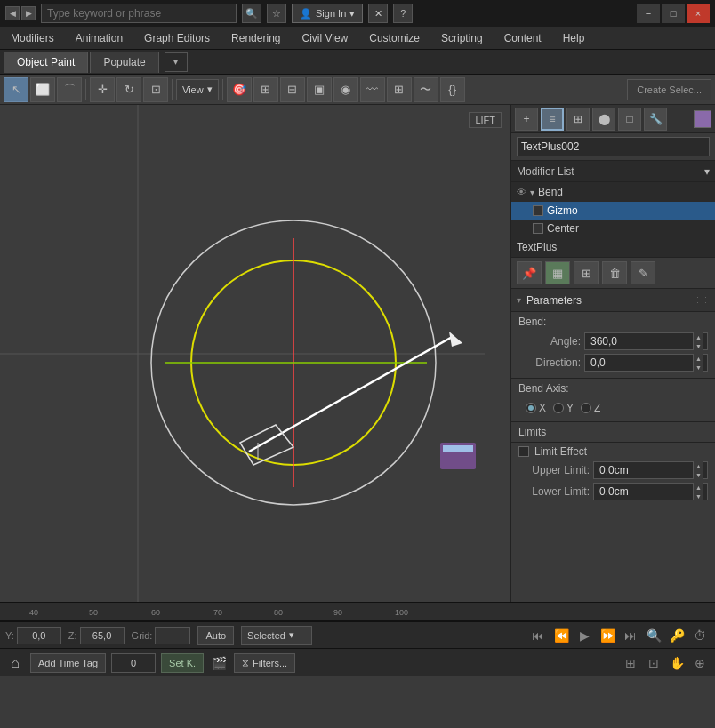 The width and height of the screenshot is (715, 728). I want to click on menu-rendering: Rendering, so click(256, 38).